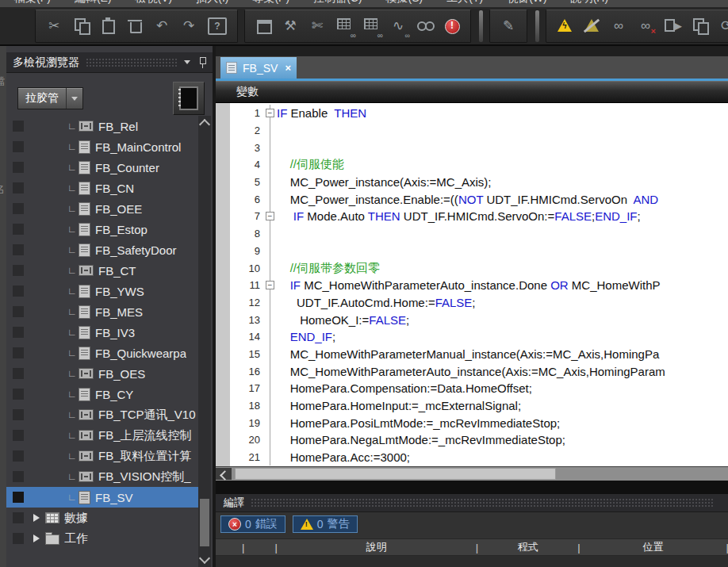 The image size is (728, 567). I want to click on build-icon: ⚒, so click(290, 26).